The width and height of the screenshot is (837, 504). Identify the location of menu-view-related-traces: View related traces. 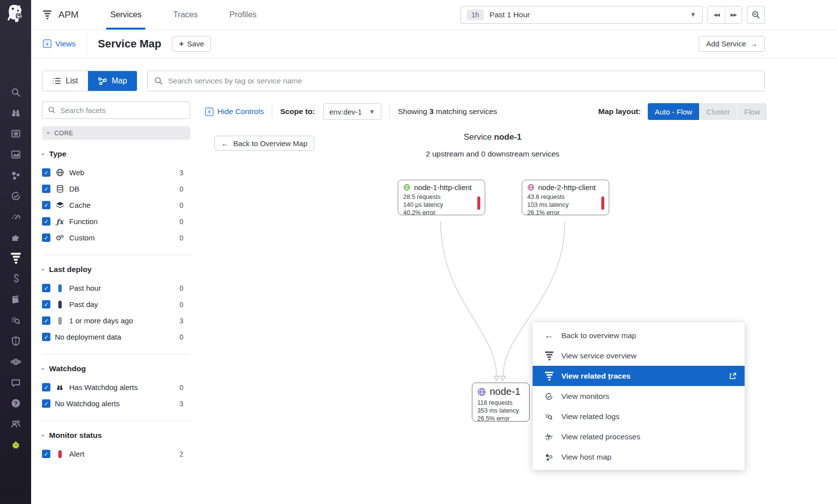
(638, 376).